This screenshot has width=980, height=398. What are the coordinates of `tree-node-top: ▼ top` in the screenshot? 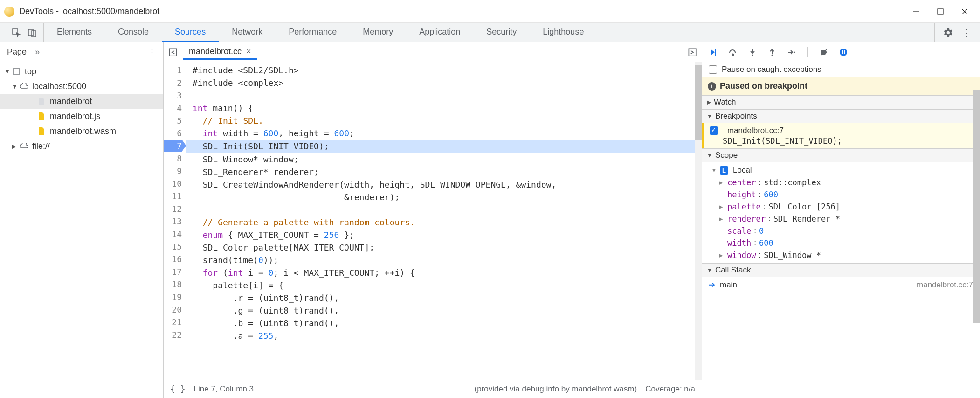 It's located at (82, 71).